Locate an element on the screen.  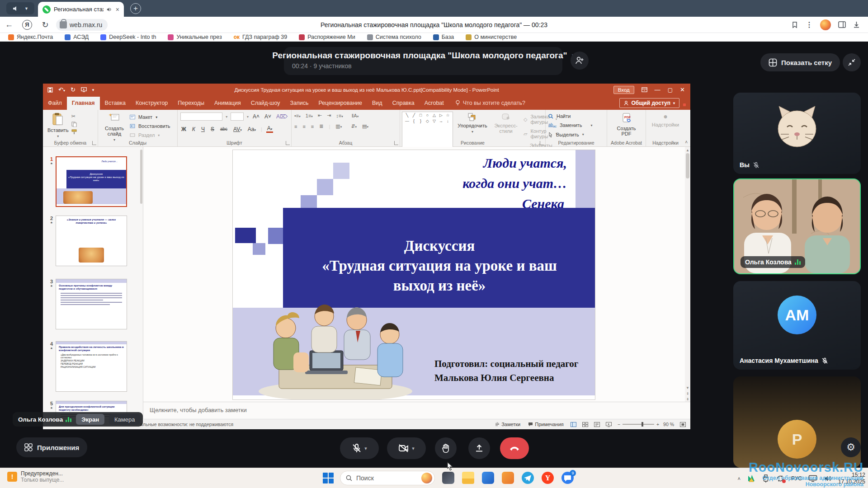
underline-button: Ч is located at coordinates (203, 129).